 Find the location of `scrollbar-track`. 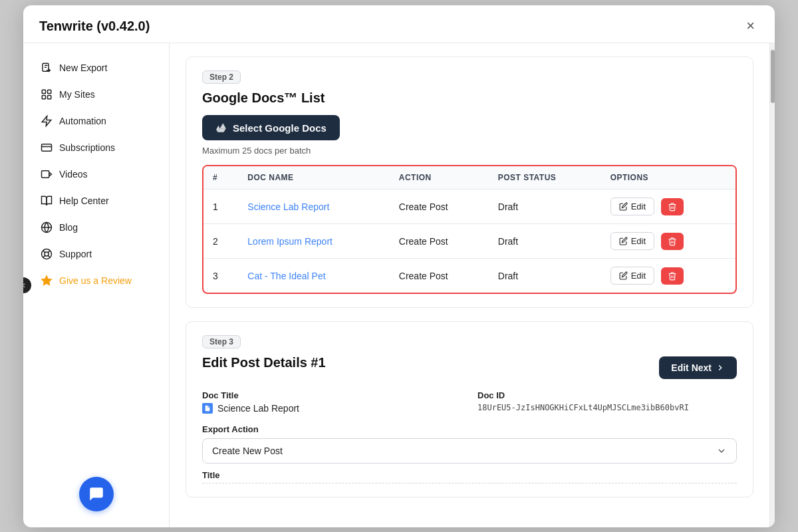

scrollbar-track is located at coordinates (772, 285).